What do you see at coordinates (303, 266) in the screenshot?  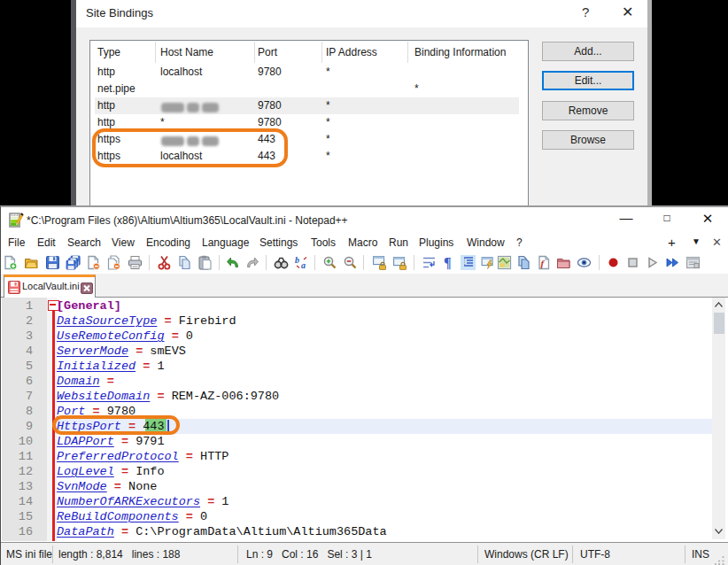 I see `svg-text: a` at bounding box center [303, 266].